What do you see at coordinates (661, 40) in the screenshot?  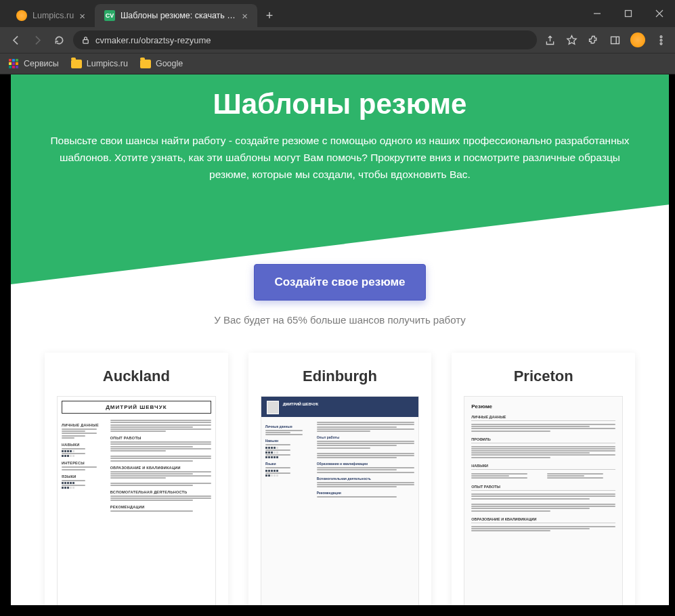 I see `menu-icon` at bounding box center [661, 40].